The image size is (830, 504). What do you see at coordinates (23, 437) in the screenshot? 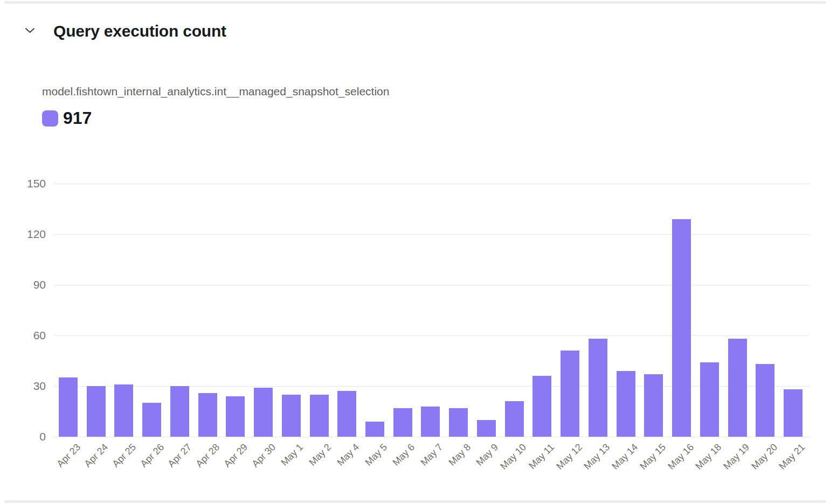
I see `y-axis-tick-label: 0` at bounding box center [23, 437].